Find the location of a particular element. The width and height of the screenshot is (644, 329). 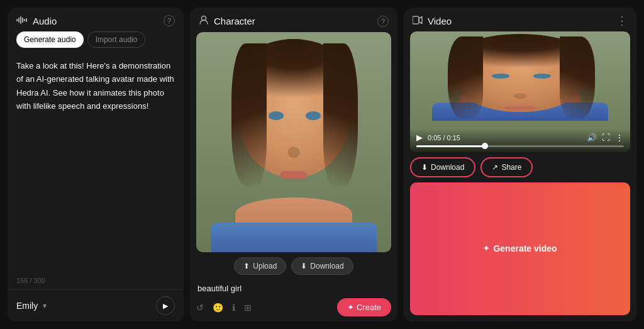

video-more-controls-icon: ⋮ is located at coordinates (619, 138).